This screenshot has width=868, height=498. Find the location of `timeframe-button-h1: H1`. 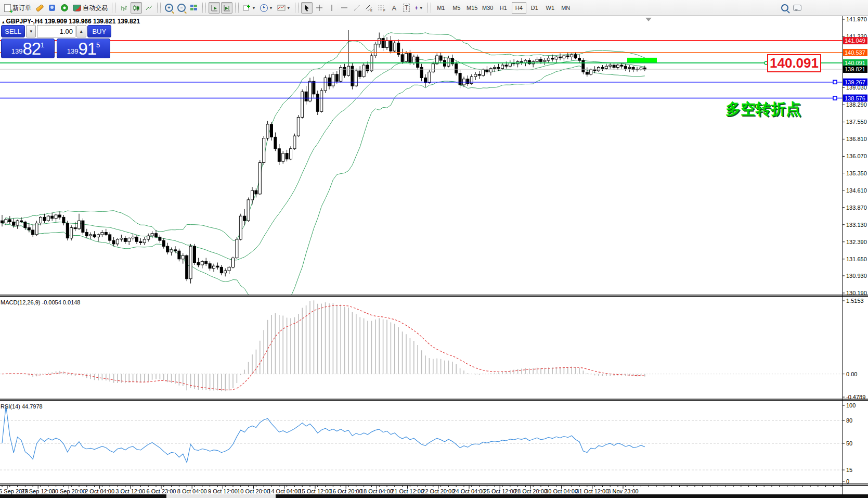

timeframe-button-h1: H1 is located at coordinates (503, 8).